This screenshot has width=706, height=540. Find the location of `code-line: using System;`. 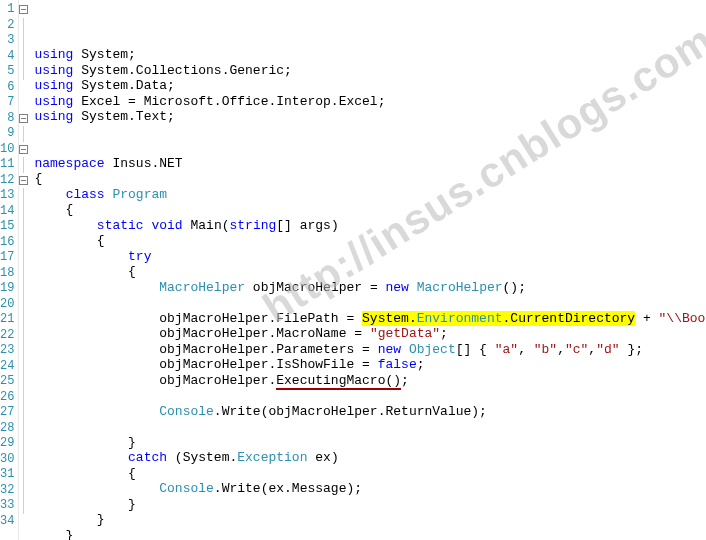

code-line: using System; is located at coordinates (370, 55).